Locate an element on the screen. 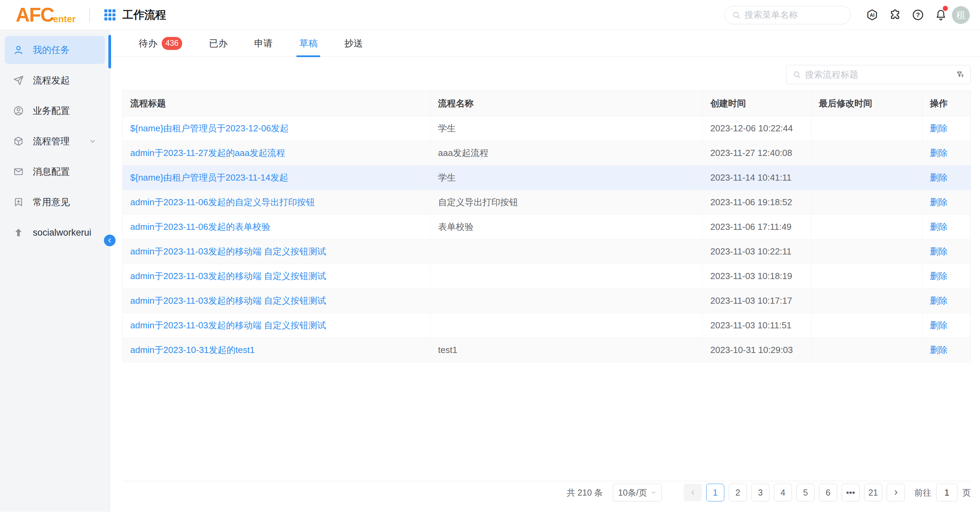  process-title-search-input is located at coordinates (878, 75).